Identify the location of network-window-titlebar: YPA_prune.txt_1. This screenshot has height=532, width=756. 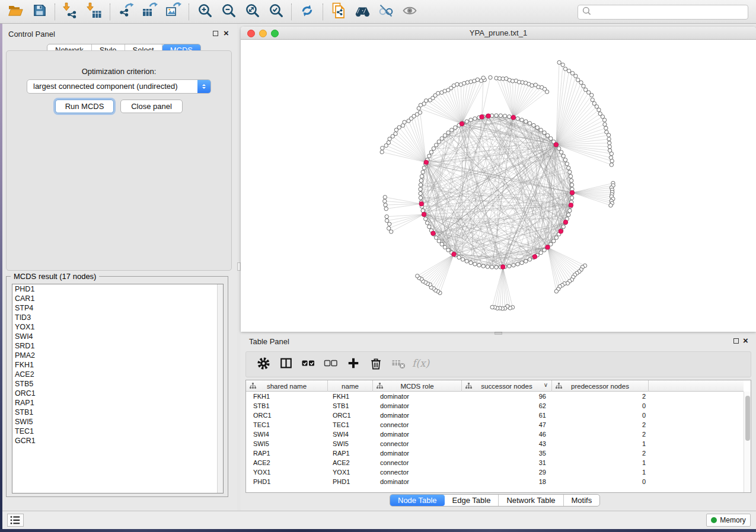
(498, 33).